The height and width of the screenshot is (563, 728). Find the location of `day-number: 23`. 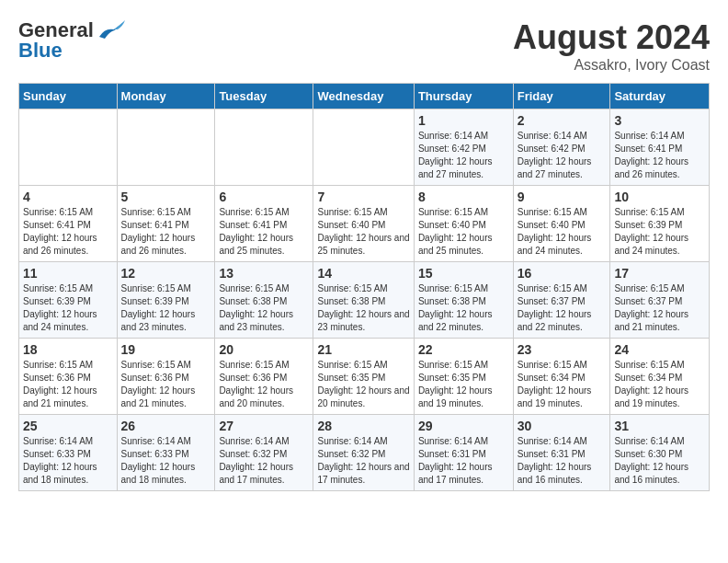

day-number: 23 is located at coordinates (563, 350).